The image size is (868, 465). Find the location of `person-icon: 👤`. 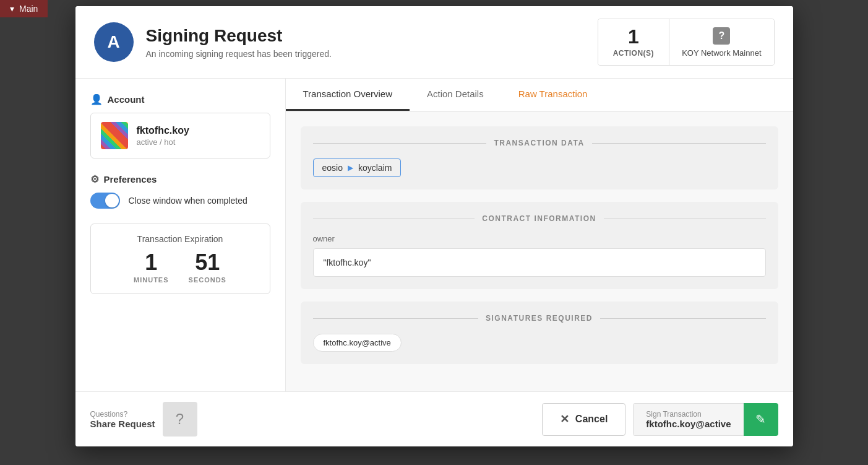

person-icon: 👤 is located at coordinates (97, 99).